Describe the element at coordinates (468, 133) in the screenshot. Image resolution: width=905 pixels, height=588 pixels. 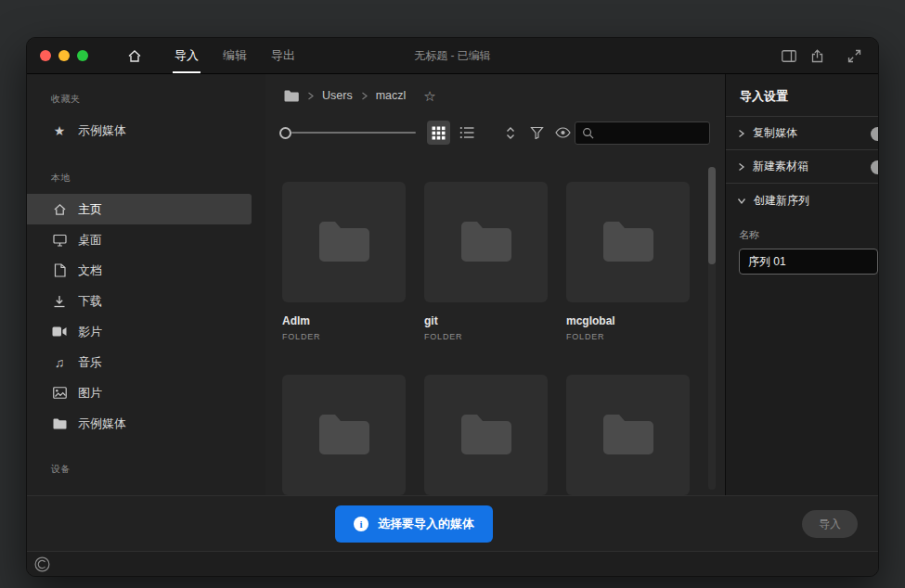
I see `list-view-button` at that location.